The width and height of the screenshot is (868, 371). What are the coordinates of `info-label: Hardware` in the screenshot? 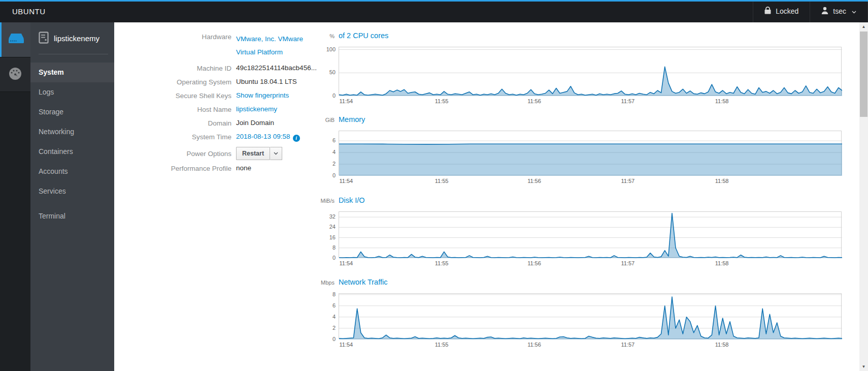 It's located at (190, 37).